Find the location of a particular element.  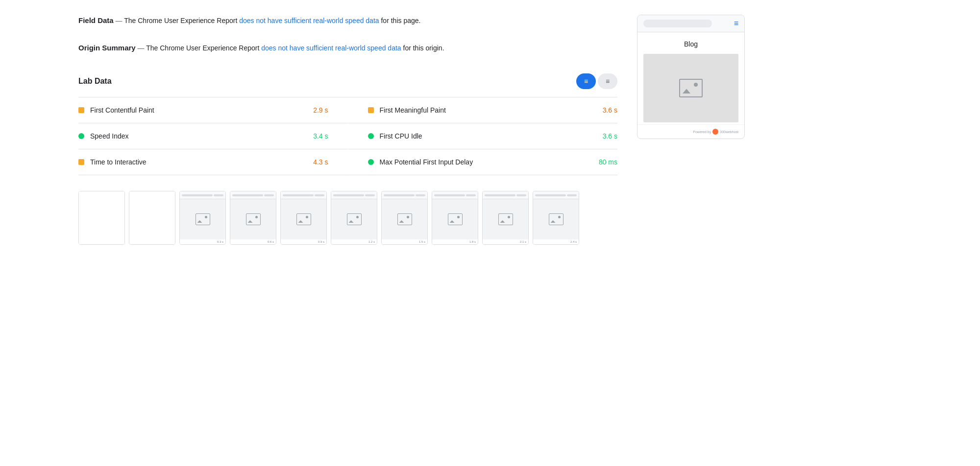

thumb-ts-8: 1.8 s is located at coordinates (455, 242).